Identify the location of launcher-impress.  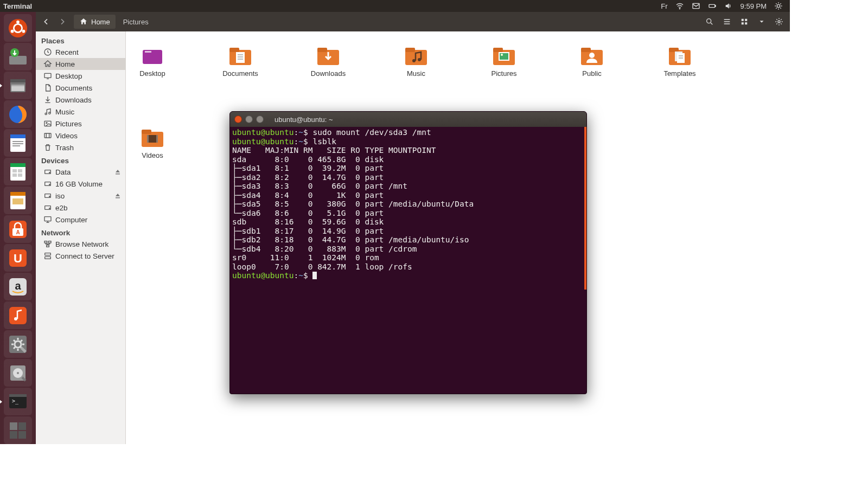
(18, 201).